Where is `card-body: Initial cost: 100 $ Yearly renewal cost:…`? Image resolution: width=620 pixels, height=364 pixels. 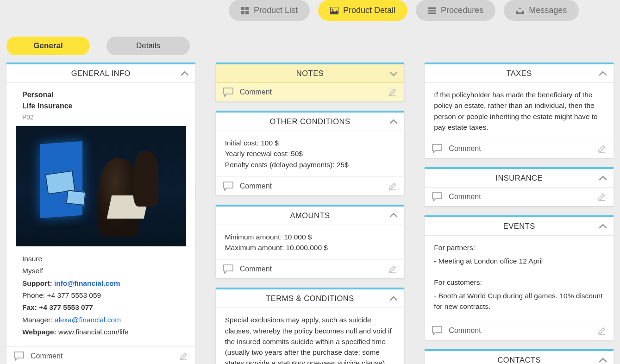
card-body: Initial cost: 100 $ Yearly renewal cost:… is located at coordinates (310, 154).